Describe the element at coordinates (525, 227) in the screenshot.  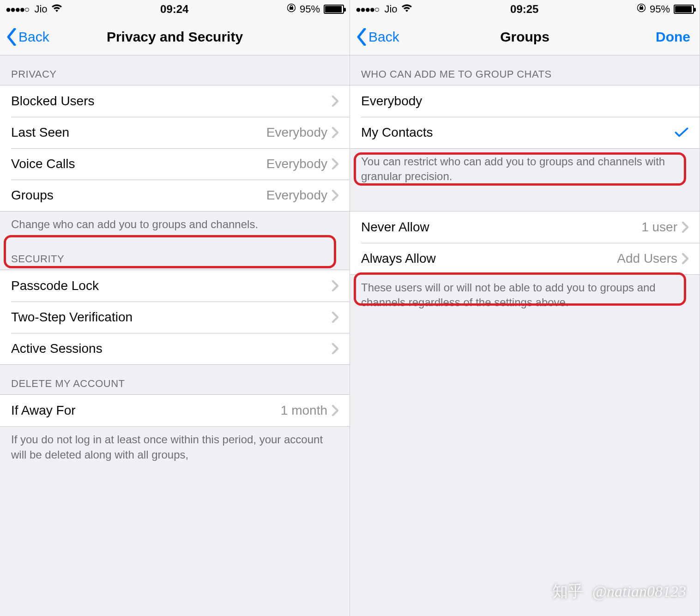
I see `row-never-allow: Never Allow 1 user` at that location.